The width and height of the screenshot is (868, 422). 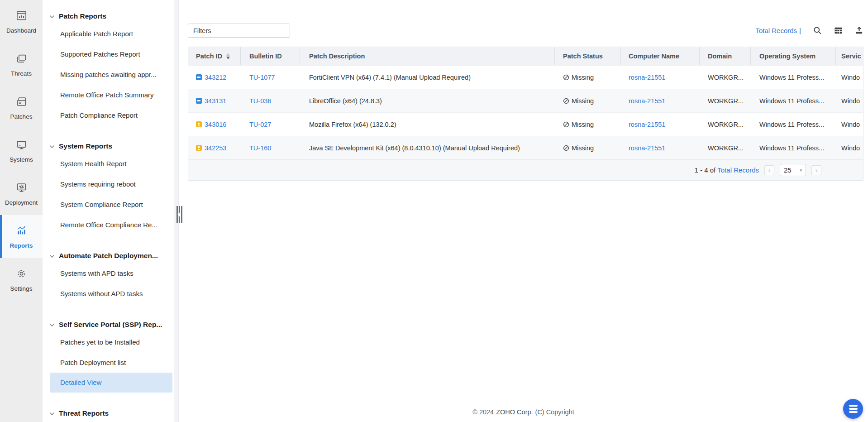 I want to click on sidebar-item-patch-compliance-report: Patch Compliance Report, so click(x=110, y=115).